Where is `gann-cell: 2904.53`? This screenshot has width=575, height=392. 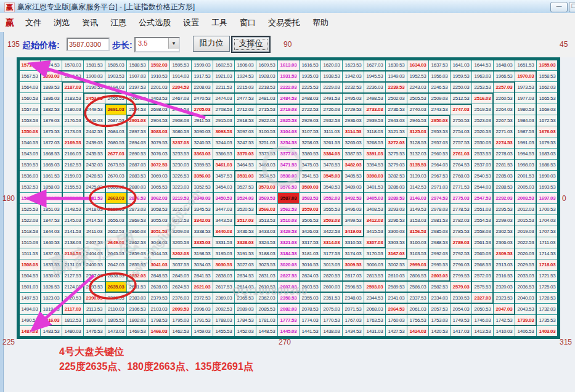 gann-cell: 2904.53 is located at coordinates (159, 121).